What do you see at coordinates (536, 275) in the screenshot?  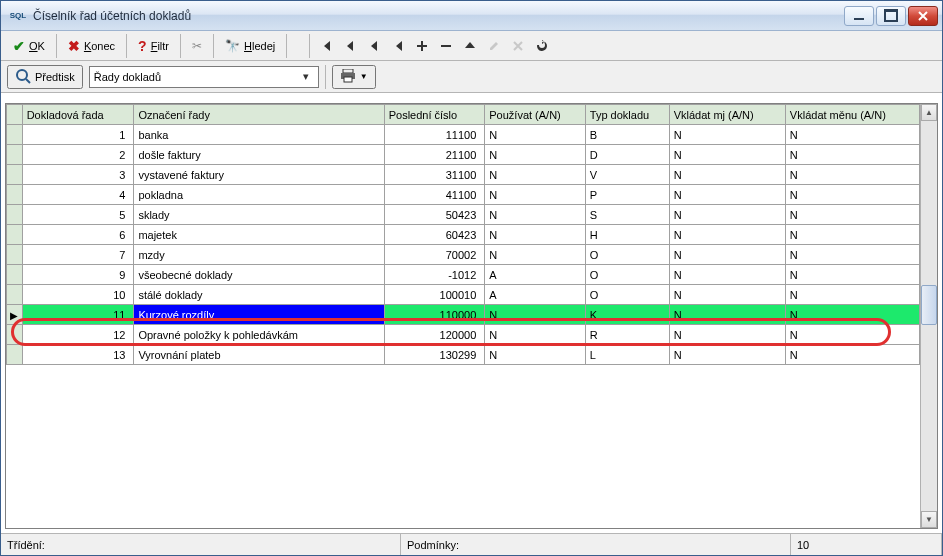 I see `cell-pouz: A` at bounding box center [536, 275].